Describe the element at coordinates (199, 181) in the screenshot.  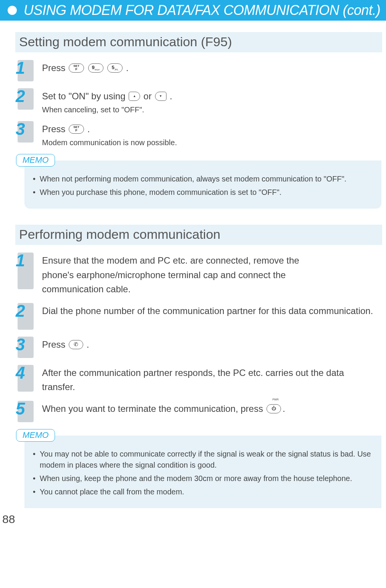
I see `memo-block: MEMO When not performing modem communica…` at that location.